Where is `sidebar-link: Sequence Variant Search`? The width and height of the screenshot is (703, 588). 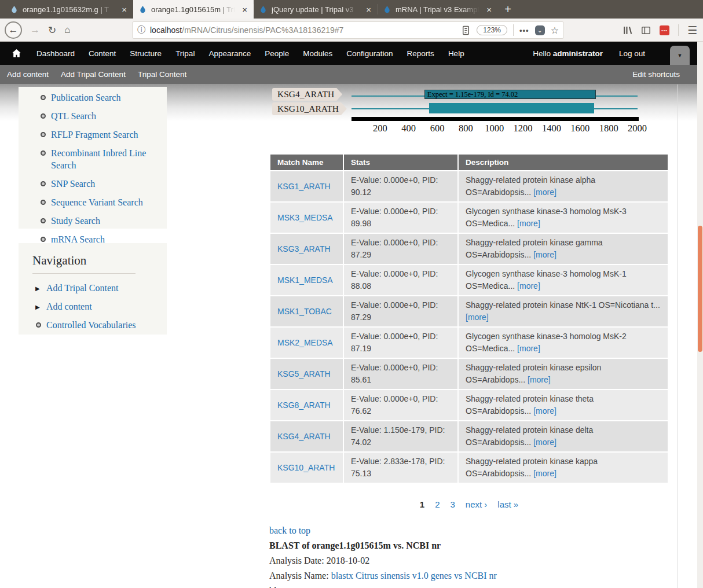 sidebar-link: Sequence Variant Search is located at coordinates (97, 203).